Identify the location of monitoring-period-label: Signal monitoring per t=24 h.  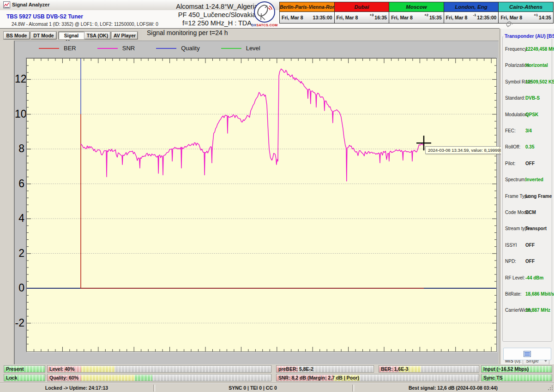
(187, 33).